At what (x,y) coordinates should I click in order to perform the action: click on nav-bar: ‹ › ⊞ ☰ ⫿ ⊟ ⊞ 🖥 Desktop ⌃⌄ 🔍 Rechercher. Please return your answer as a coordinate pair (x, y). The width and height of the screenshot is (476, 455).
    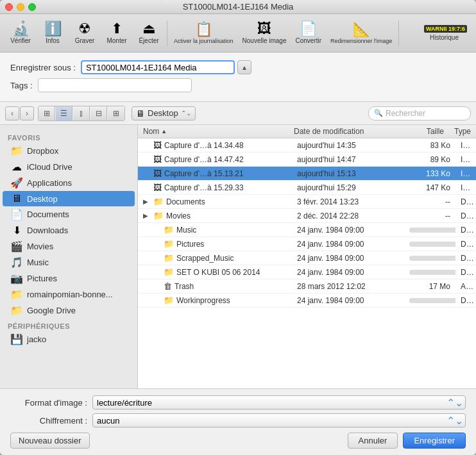
    Looking at the image, I should click on (238, 113).